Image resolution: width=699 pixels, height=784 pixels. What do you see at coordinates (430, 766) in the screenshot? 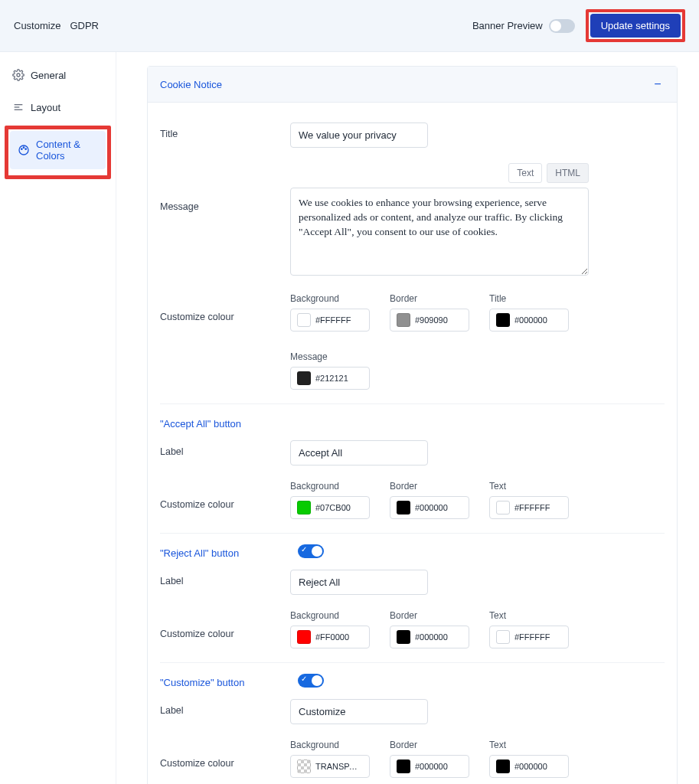
I see `color-picker-customize-border: #000000` at bounding box center [430, 766].